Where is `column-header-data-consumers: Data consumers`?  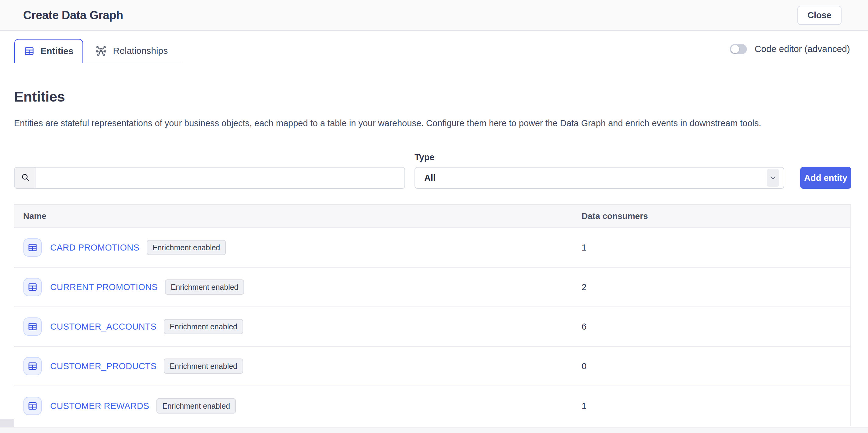
column-header-data-consumers: Data consumers is located at coordinates (716, 216).